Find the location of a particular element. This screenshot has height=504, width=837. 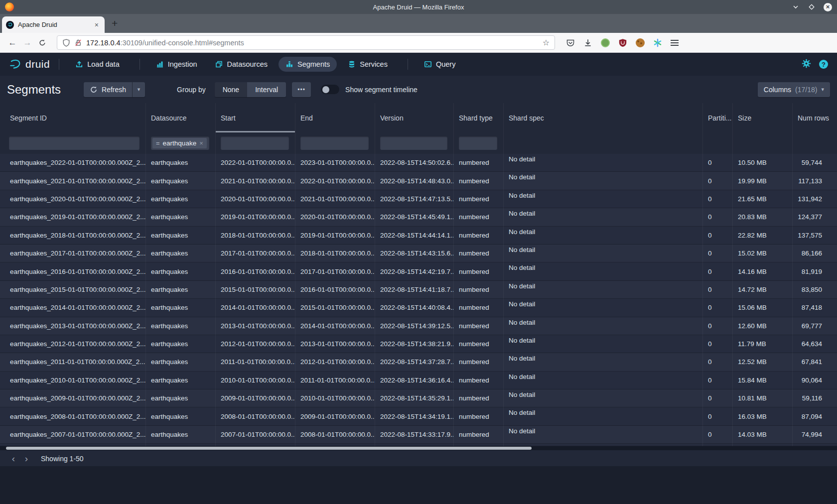

col-header-num-rows: Num rows is located at coordinates (815, 118).